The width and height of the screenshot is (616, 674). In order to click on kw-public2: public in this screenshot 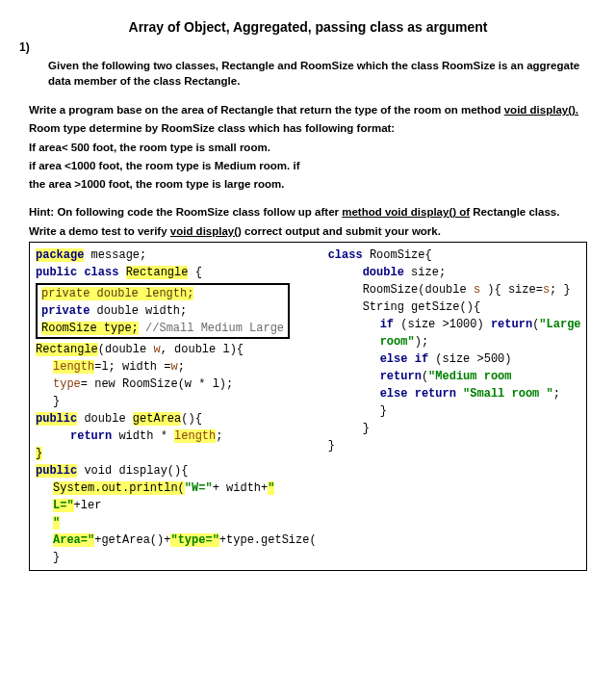, I will do `click(56, 419)`.